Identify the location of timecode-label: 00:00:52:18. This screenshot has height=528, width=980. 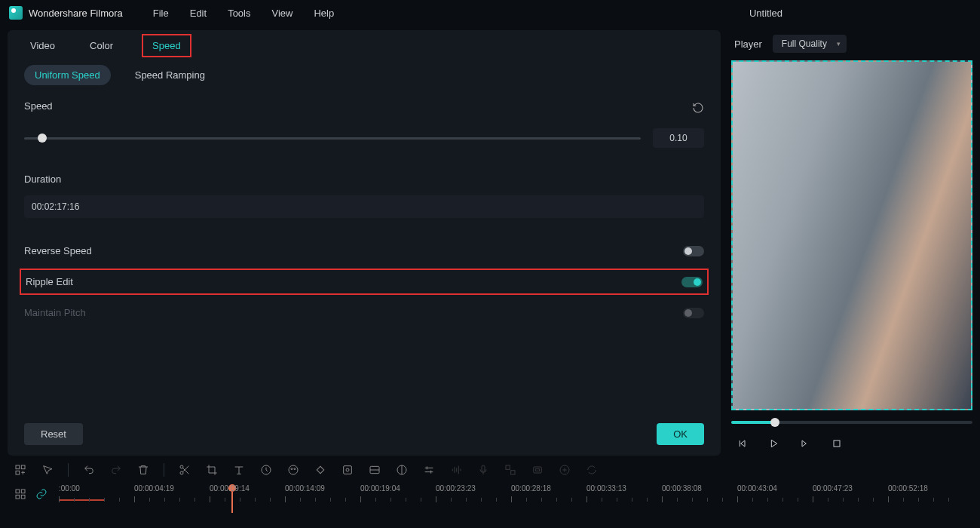
(908, 489).